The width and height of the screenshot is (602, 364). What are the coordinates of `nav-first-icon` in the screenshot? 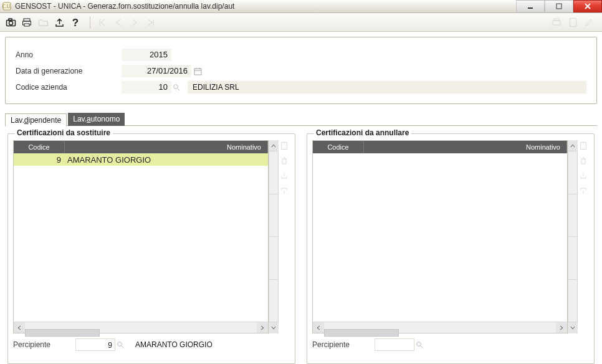 It's located at (102, 22).